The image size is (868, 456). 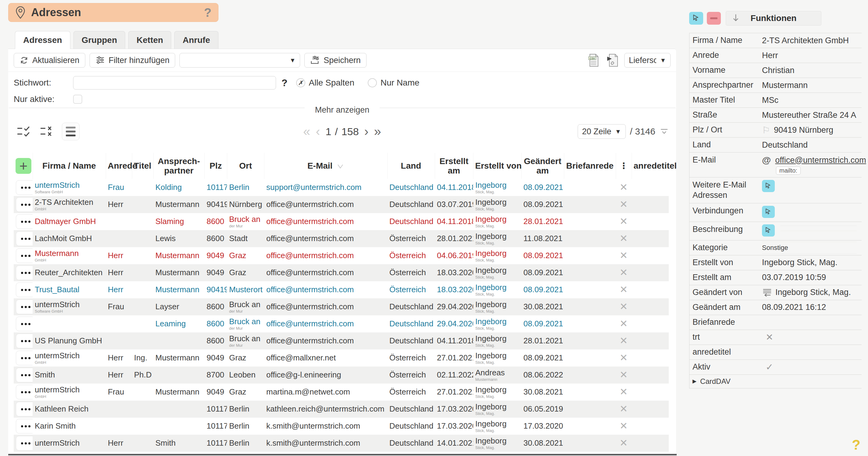 What do you see at coordinates (47, 131) in the screenshot?
I see `deselect-all-button` at bounding box center [47, 131].